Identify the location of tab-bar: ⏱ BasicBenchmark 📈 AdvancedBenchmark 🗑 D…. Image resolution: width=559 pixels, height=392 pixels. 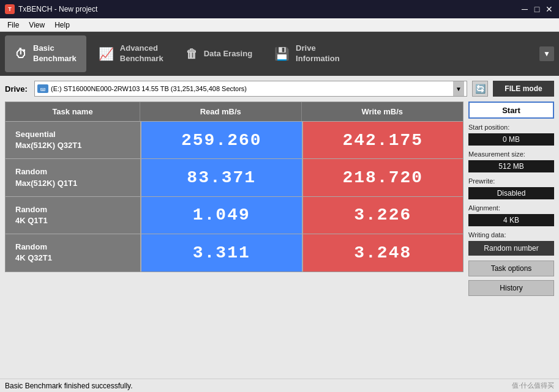
(279, 54).